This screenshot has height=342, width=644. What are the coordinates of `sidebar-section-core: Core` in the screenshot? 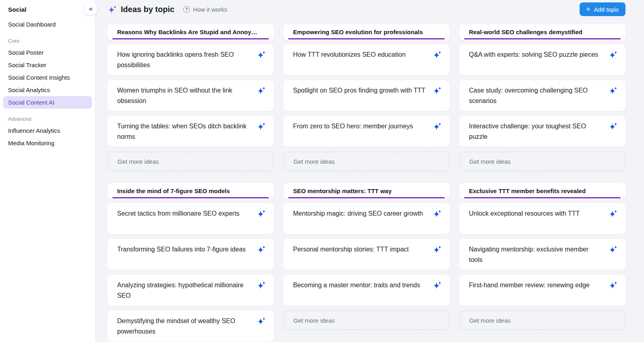 It's located at (47, 39).